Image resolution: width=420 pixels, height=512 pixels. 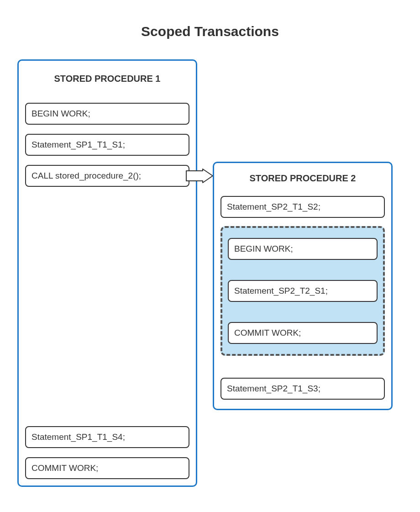 What do you see at coordinates (107, 79) in the screenshot?
I see `stored-procedure-1-heading: STORED PROCEDURE 1` at bounding box center [107, 79].